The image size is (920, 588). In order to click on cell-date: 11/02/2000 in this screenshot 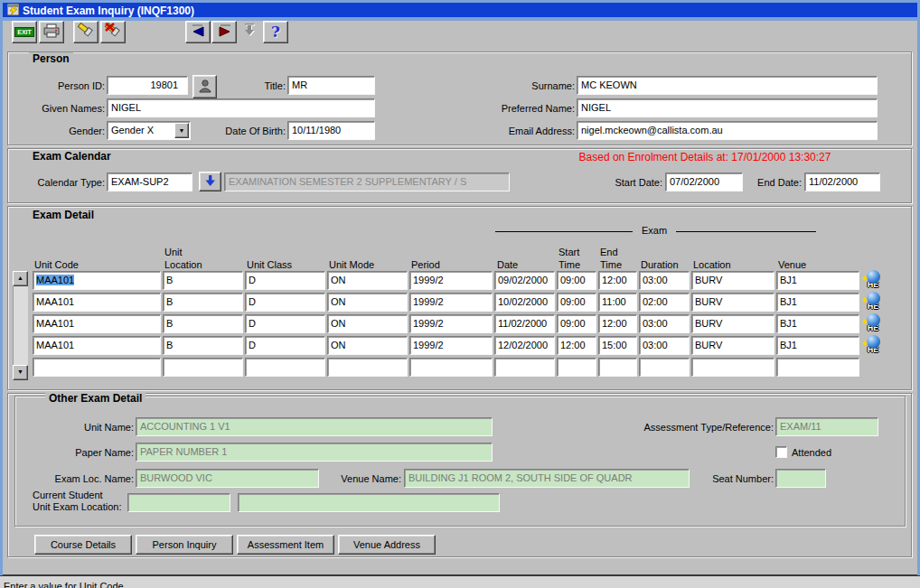, I will do `click(524, 323)`.